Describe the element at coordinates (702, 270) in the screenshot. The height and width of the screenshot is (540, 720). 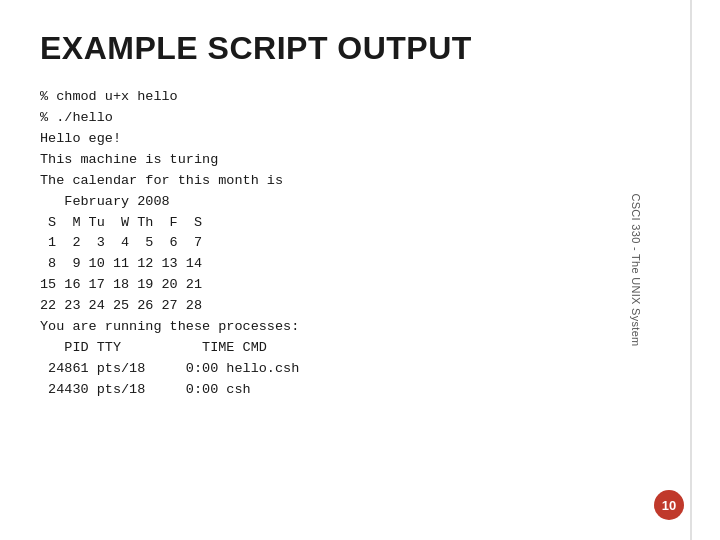
I see `side-label-wrapper: CSCI 330 - The UNIX System` at that location.